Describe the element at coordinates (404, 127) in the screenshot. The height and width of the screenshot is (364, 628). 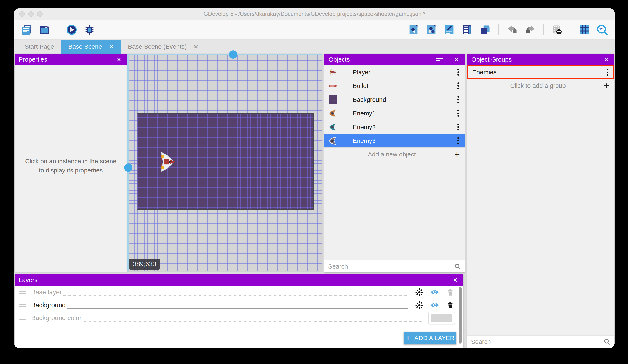
I see `object-name: Enemy2` at that location.